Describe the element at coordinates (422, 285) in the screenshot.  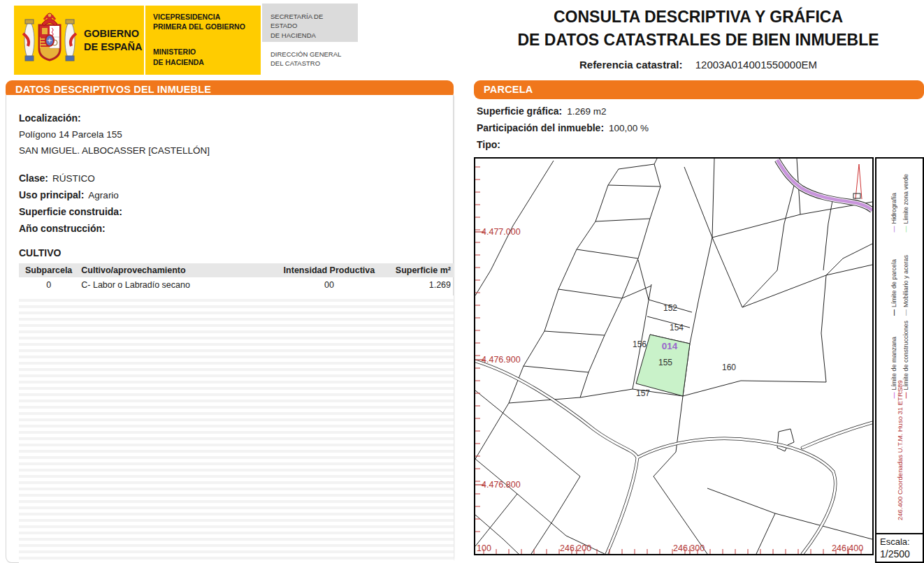
I see `cell-superficie: 1.269` at that location.